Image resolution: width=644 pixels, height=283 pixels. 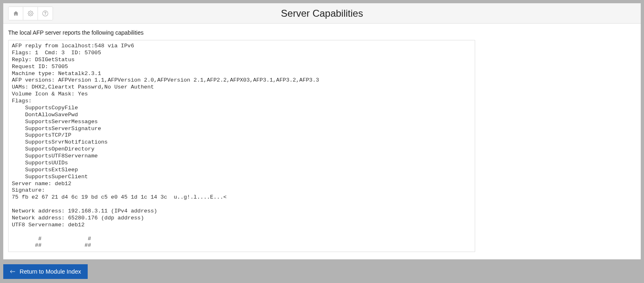 I want to click on page-title: Server Capabilities, so click(x=322, y=13).